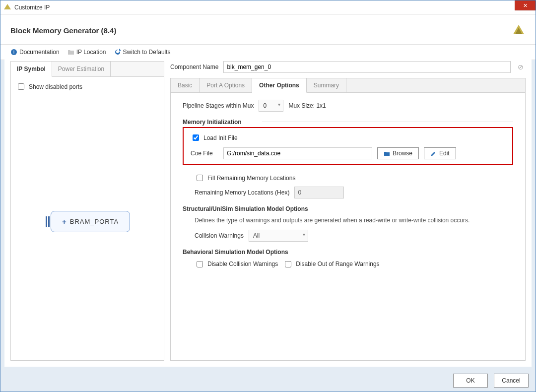 The height and width of the screenshot is (392, 536). What do you see at coordinates (7, 7) in the screenshot?
I see `app-icon` at bounding box center [7, 7].